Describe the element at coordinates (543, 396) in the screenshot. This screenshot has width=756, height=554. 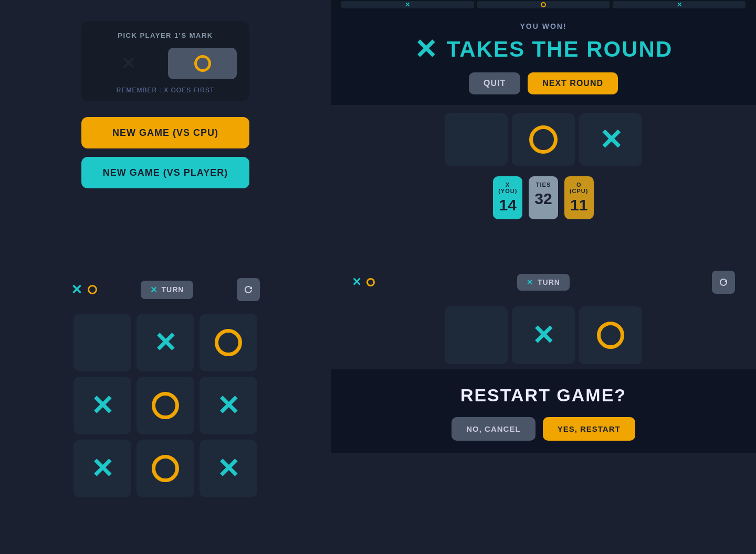
I see `restart-title: RESTART GAME?` at that location.